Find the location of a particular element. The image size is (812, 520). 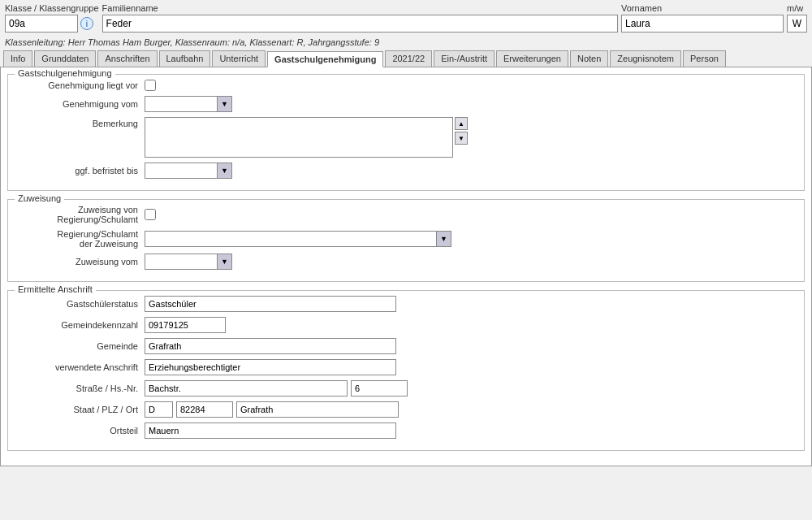

strasse-label: Straße / Hs.-Nr. is located at coordinates (80, 388).